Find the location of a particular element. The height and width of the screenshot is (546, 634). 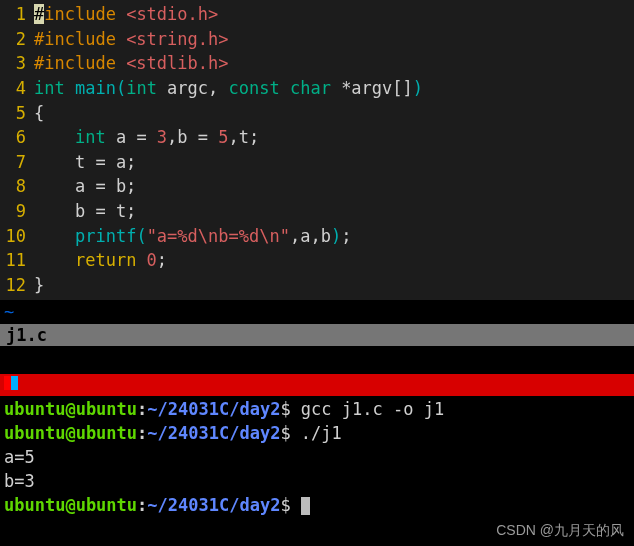

code-line: 1#include <stdio.h> is located at coordinates (317, 14).